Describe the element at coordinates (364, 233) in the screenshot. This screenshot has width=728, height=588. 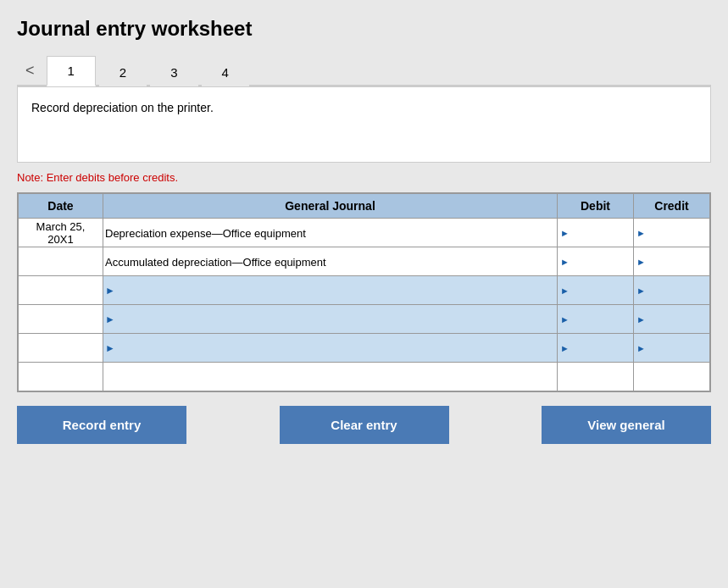
I see `table-row: March 25,20X1 Depreciation expense—Offic…` at that location.